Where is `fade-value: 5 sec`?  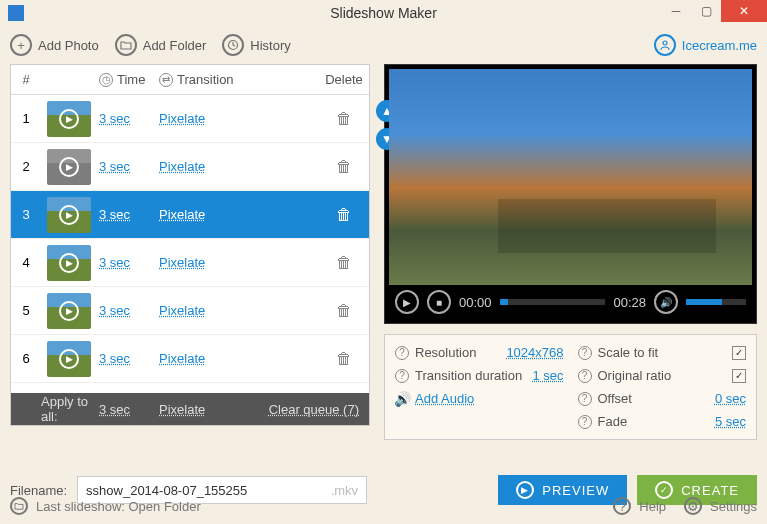
fade-value: 5 sec is located at coordinates (730, 422).